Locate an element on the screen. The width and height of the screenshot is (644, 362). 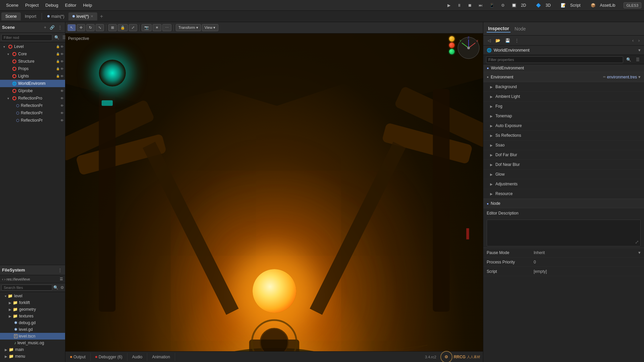
select-tool-button: ↖ is located at coordinates (72, 27).